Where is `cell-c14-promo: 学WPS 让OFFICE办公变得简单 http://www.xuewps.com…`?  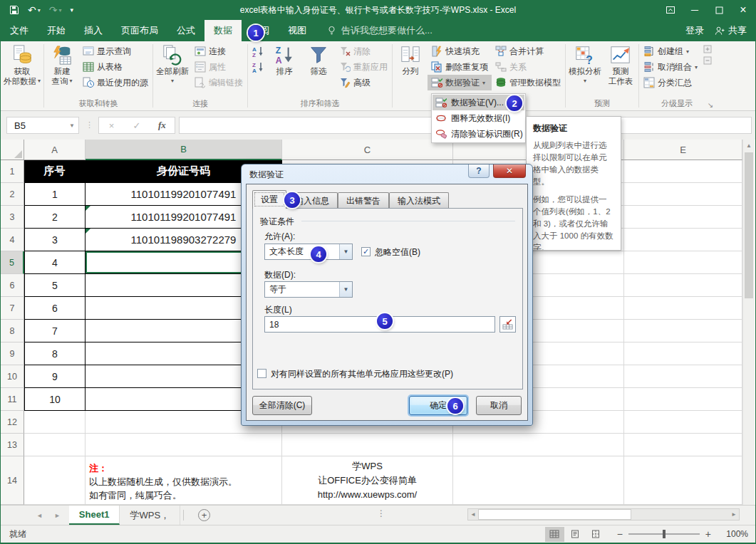 cell-c14-promo: 学WPS 让OFFICE办公变得简单 http://www.xuewps.com… is located at coordinates (368, 481).